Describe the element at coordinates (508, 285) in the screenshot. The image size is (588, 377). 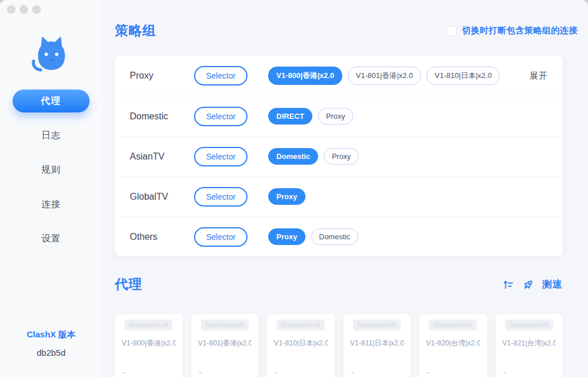
I see `sort-icon` at that location.